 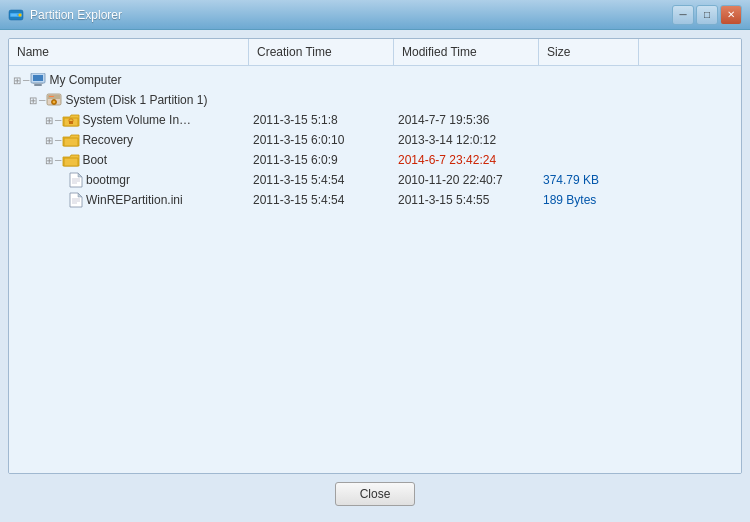 What do you see at coordinates (375, 180) in the screenshot?
I see `list-item: bootmgr 2011-3-15 5:4:54 2010-11-20 22:4…` at bounding box center [375, 180].